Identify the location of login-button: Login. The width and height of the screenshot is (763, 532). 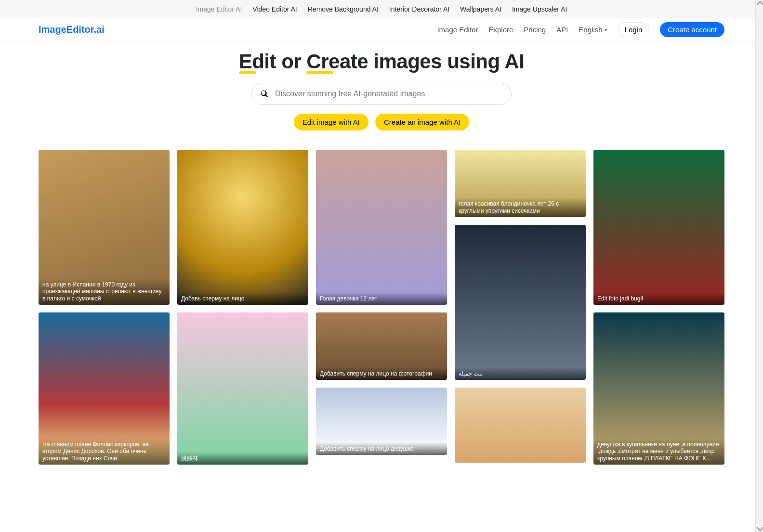
(634, 30).